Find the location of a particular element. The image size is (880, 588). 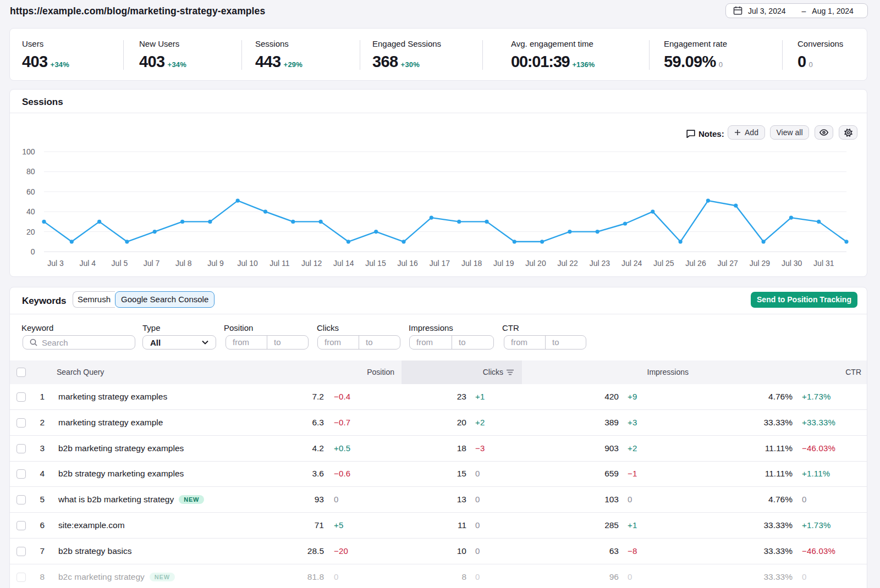

svg-text: Jul 27 is located at coordinates (728, 263).